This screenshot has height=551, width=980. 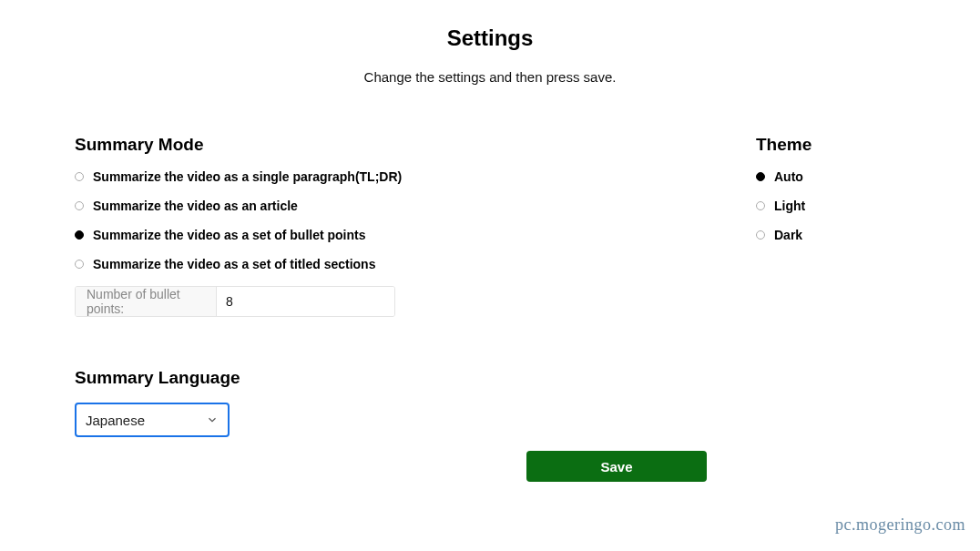 I want to click on summary-language-heading: Summary Language, so click(x=311, y=378).